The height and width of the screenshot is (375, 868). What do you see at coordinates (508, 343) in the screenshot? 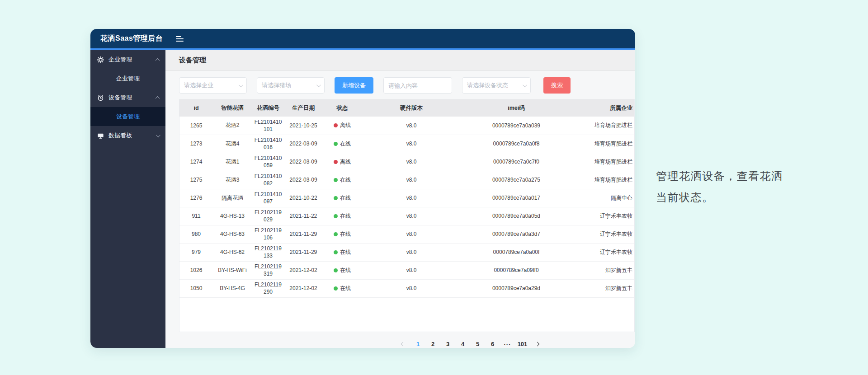
I see `pagination-more: ···` at bounding box center [508, 343].